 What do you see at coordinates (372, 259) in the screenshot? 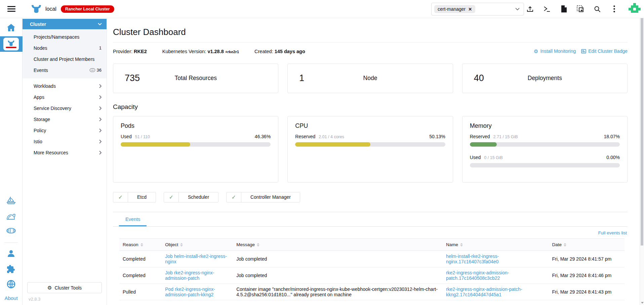
I see `event-row: Completed Job helm-install-rke2-ingress-…` at bounding box center [372, 259].